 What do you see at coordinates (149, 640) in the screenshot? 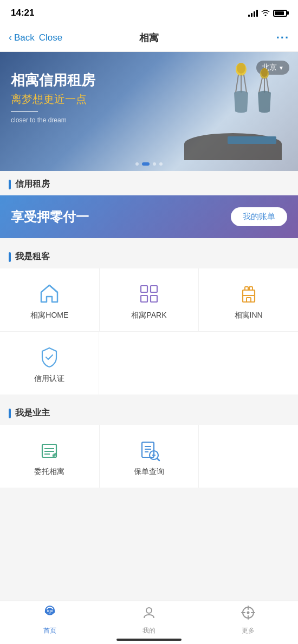
I see `home-indicator` at bounding box center [149, 640].